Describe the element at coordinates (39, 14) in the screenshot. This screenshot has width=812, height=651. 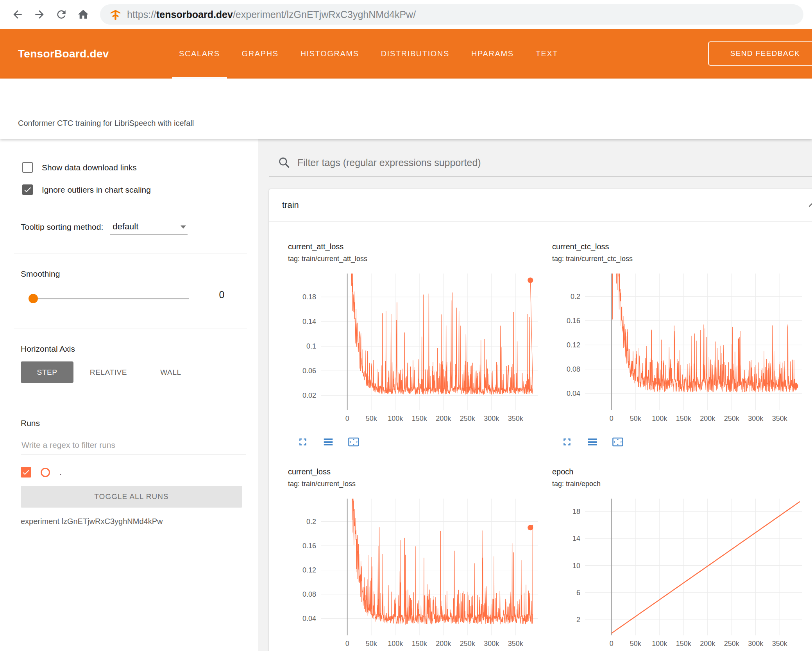
I see `forward-icon` at that location.